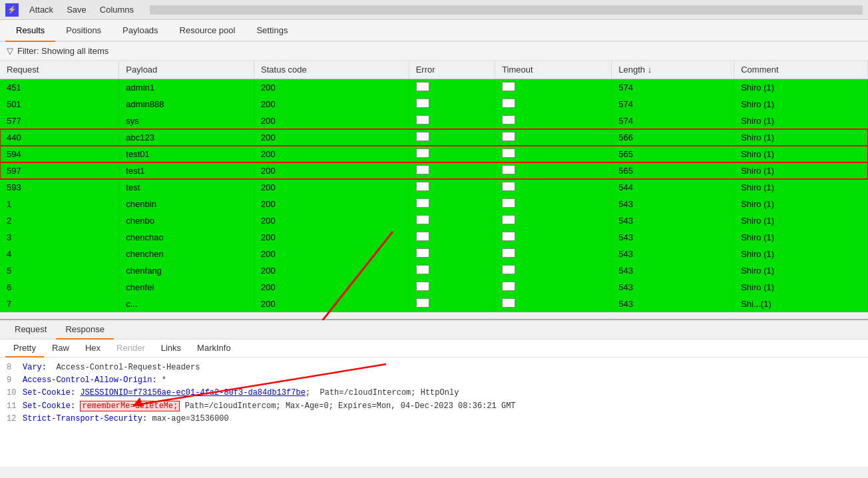  I want to click on tab-request: Request, so click(31, 330).